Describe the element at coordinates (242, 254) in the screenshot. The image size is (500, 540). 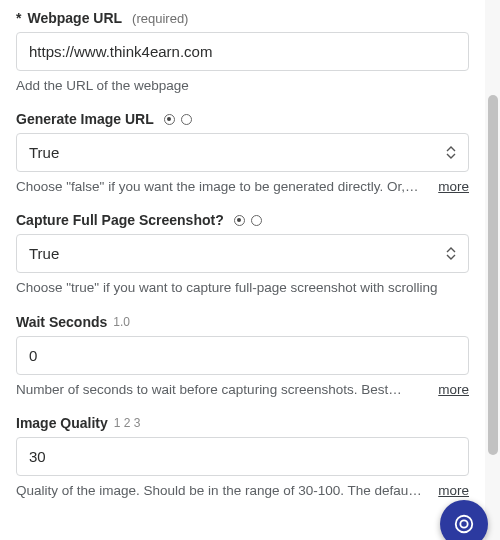
I see `capture-full-page-select: True` at that location.